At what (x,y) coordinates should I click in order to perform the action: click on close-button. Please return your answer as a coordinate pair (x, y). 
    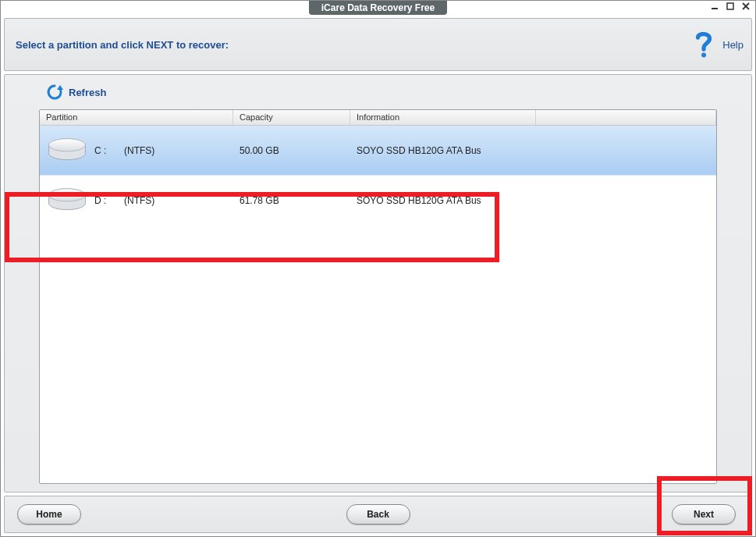
    Looking at the image, I should click on (746, 7).